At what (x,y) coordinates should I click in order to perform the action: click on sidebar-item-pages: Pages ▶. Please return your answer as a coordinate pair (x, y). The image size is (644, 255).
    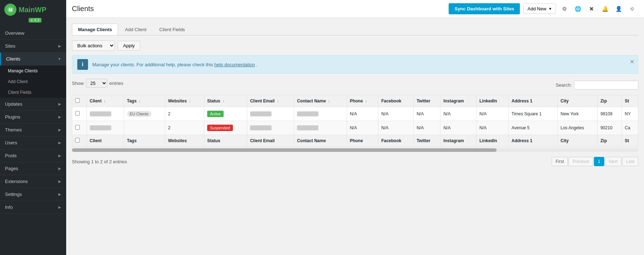
    Looking at the image, I should click on (33, 169).